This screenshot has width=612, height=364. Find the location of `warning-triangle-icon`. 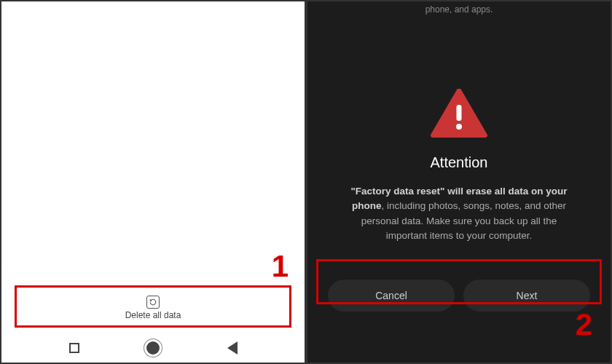

warning-triangle-icon is located at coordinates (459, 115).